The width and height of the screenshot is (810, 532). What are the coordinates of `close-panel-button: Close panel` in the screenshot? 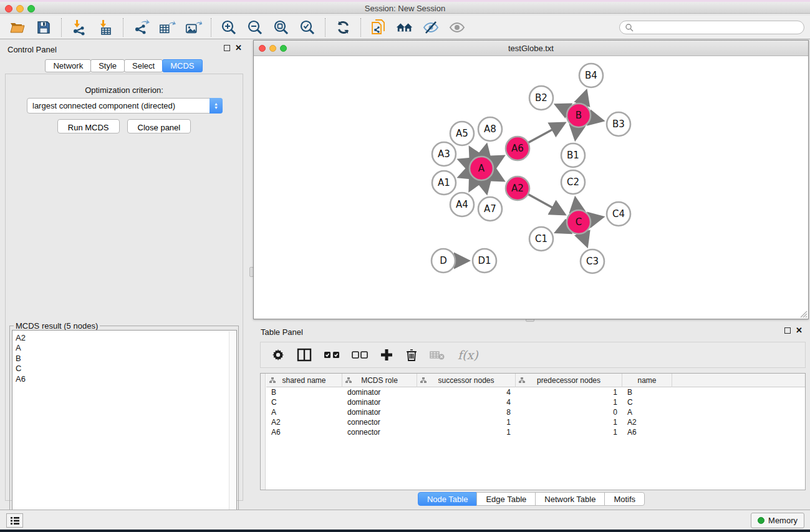 It's located at (160, 126).